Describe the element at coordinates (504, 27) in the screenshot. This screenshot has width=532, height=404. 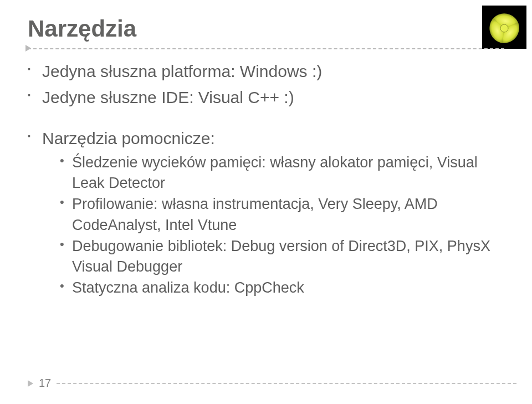
I see `radioactive-icon` at that location.